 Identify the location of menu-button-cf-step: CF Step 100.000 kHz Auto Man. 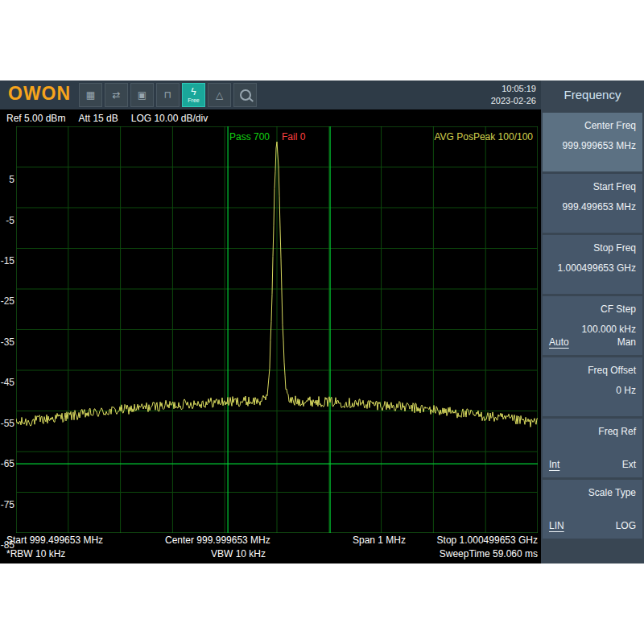
(592, 325).